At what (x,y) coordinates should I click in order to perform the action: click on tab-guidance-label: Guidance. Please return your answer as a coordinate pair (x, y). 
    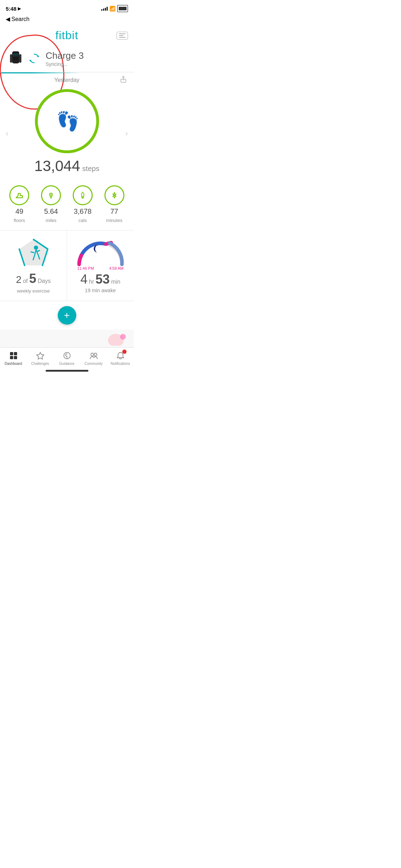
    Looking at the image, I should click on (67, 363).